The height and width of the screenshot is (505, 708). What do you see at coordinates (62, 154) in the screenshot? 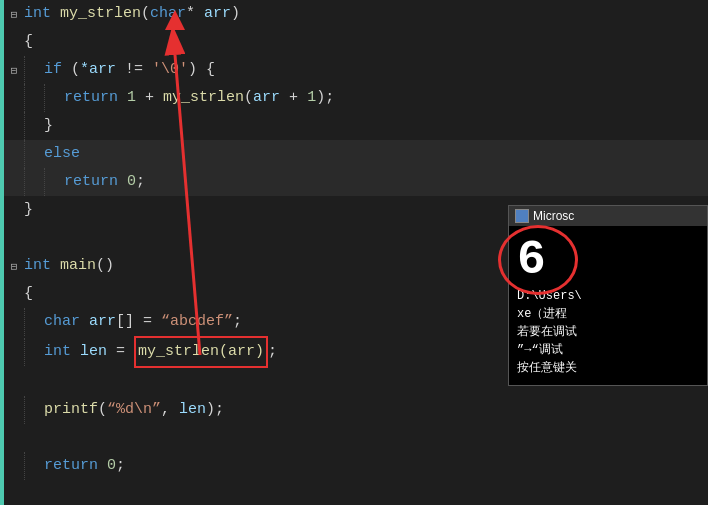
I see `code-content: else` at bounding box center [62, 154].